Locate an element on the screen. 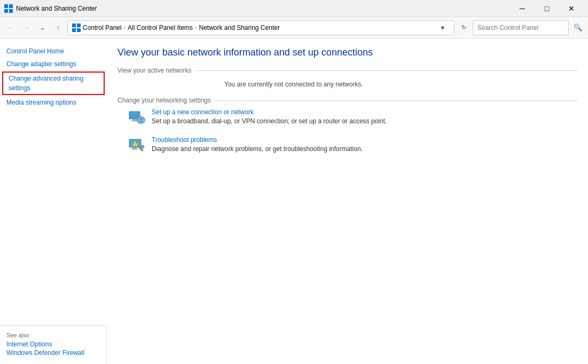  active-networks-divider is located at coordinates (387, 70).